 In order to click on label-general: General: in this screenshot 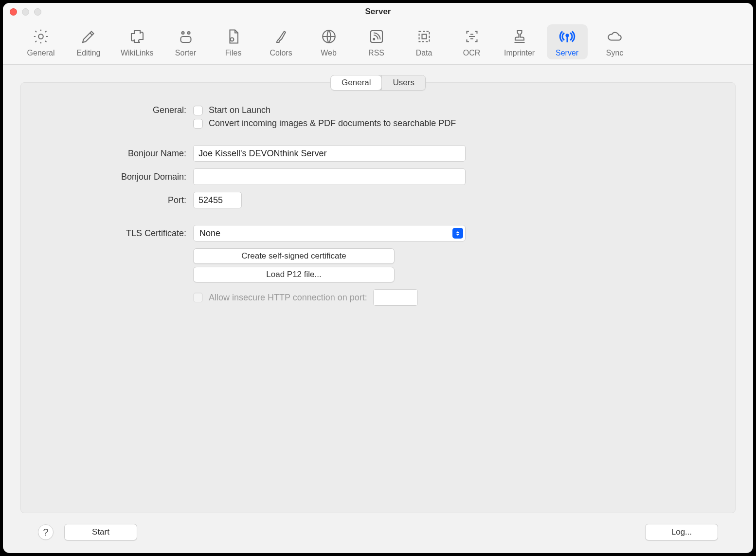, I will do `click(113, 110)`.